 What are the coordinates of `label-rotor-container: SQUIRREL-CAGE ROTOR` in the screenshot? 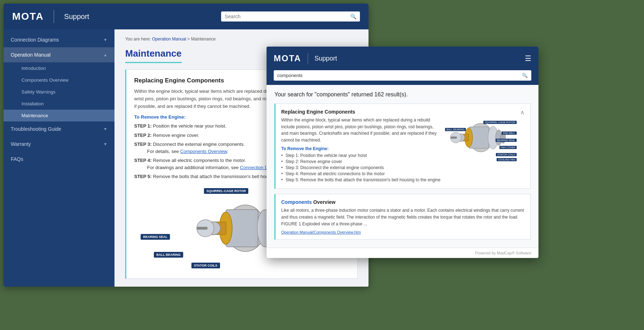 It's located at (226, 191).